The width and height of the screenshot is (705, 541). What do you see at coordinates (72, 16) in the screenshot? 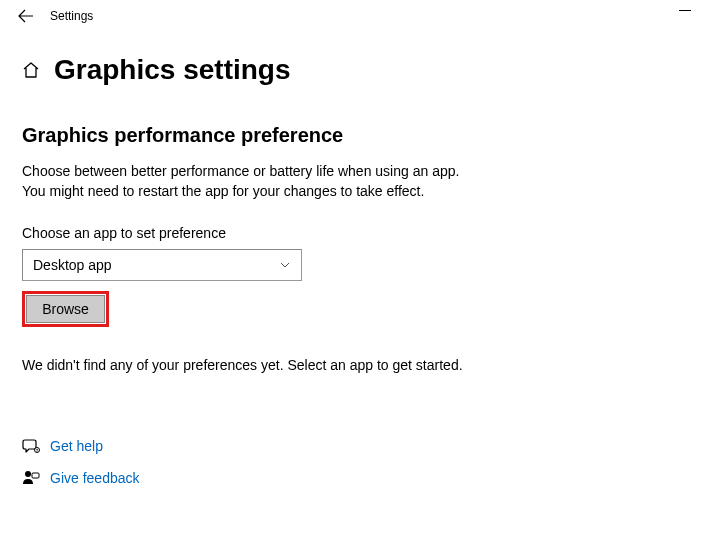
I see `window-title: Settings` at bounding box center [72, 16].